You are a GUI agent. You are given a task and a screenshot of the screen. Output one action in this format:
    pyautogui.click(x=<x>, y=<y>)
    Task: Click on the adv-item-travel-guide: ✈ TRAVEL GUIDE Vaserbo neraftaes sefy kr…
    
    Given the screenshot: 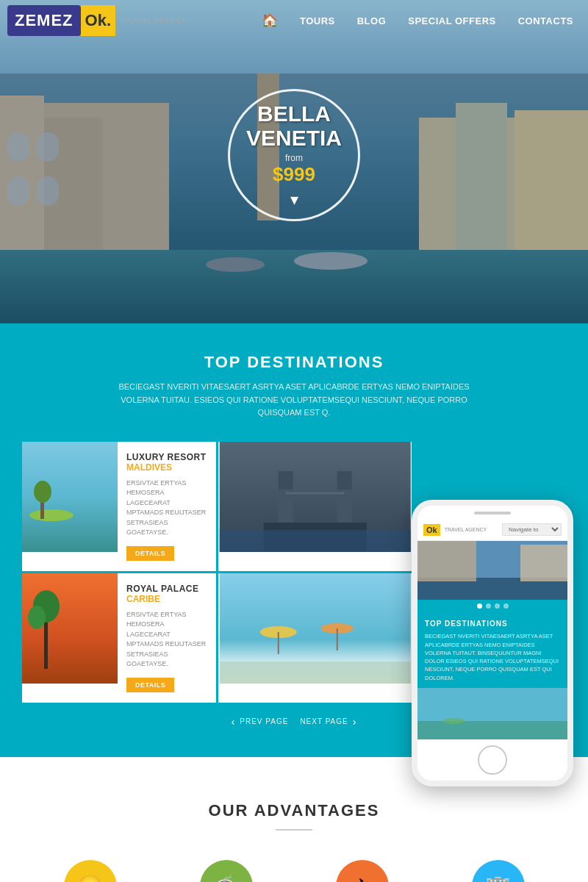 What is the action you would take?
    pyautogui.click(x=362, y=871)
    